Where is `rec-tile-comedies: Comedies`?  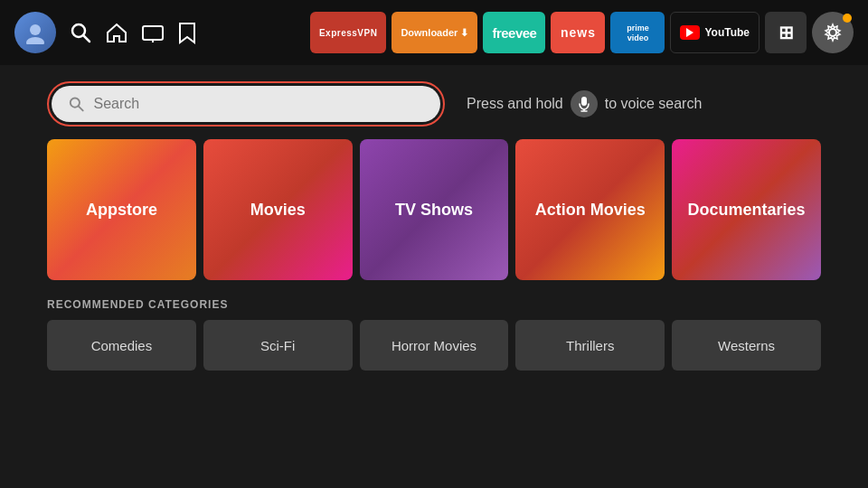 rec-tile-comedies: Comedies is located at coordinates (121, 345).